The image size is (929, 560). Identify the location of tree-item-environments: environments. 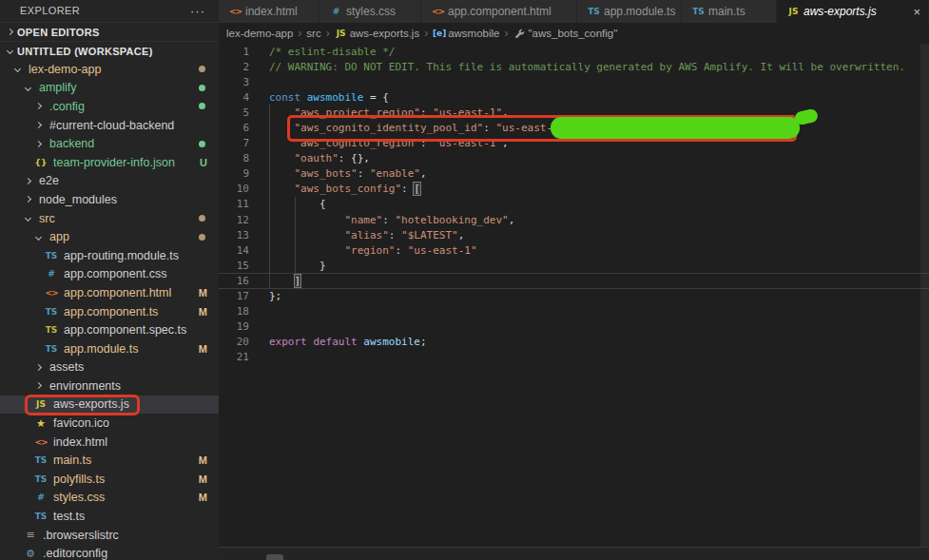
(109, 386).